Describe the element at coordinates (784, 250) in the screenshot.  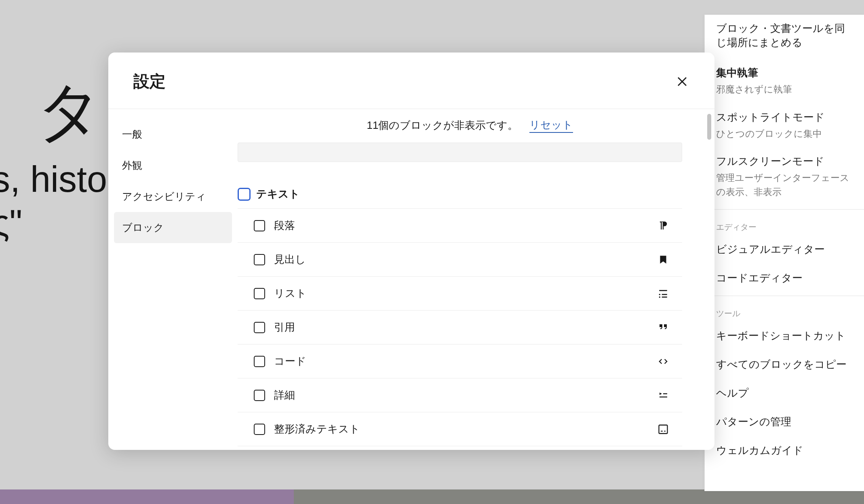
I see `opt-visual-editor: ビジュアルエディター` at that location.